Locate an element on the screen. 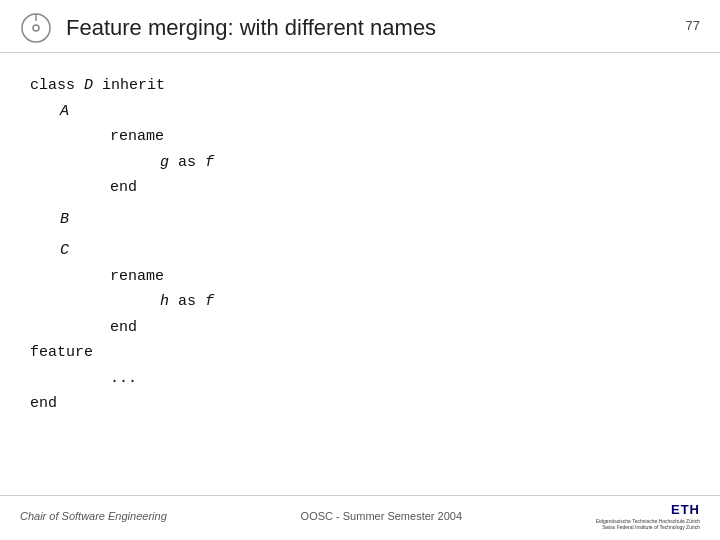 The height and width of the screenshot is (540, 720). slide-footer: Chair of Software Engineering OOSC - Sum… is located at coordinates (360, 512).